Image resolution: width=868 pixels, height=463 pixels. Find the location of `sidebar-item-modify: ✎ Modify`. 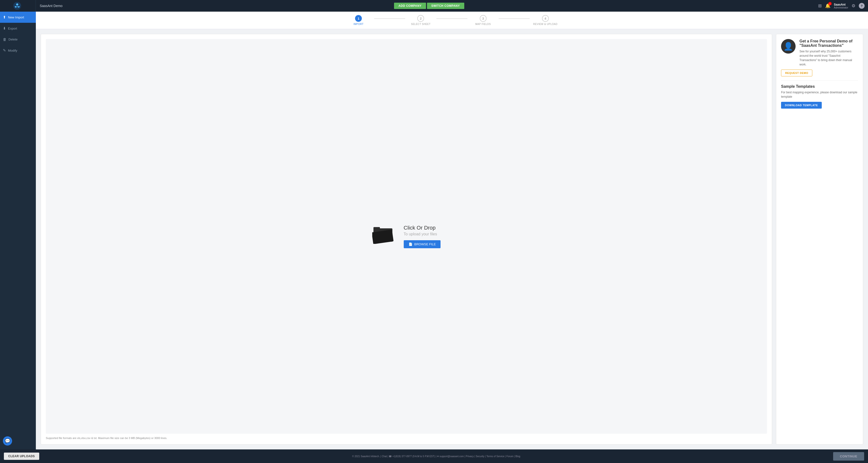

sidebar-item-modify: ✎ Modify is located at coordinates (18, 51).